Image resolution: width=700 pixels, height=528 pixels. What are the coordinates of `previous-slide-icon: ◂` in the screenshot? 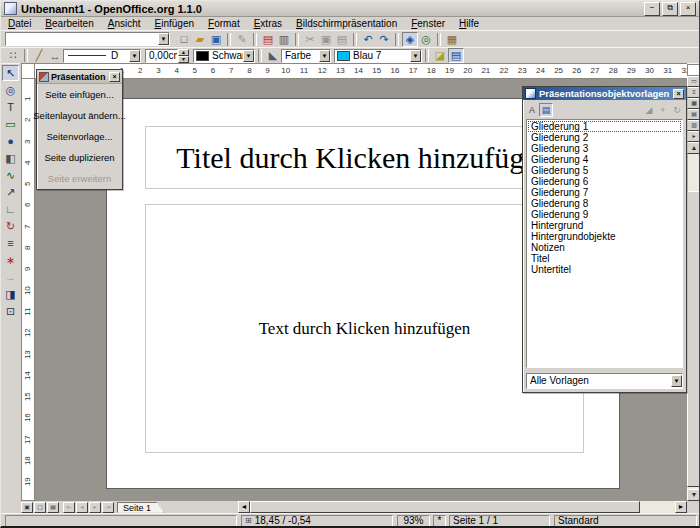 It's located at (82, 508).